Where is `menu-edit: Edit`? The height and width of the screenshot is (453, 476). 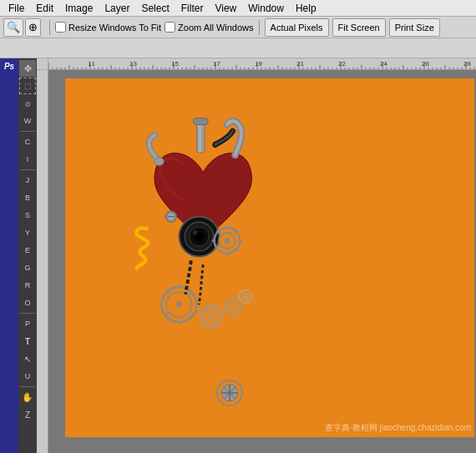 menu-edit: Edit is located at coordinates (45, 8).